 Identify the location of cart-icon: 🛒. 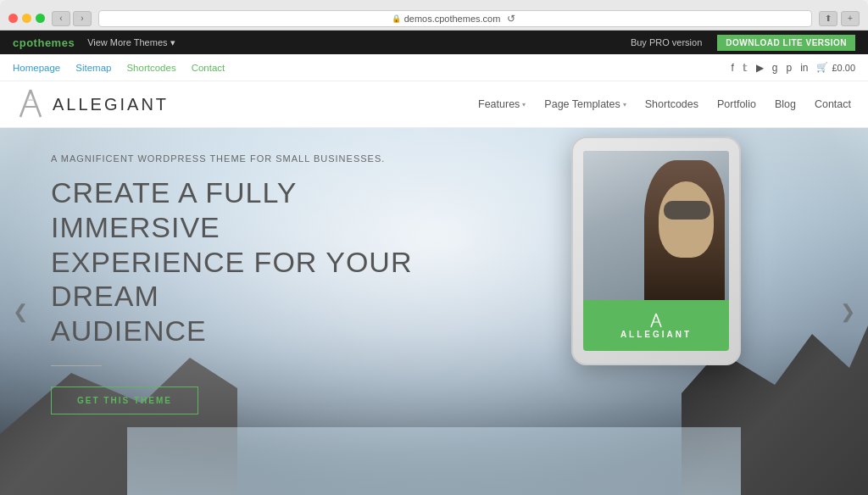
(822, 68).